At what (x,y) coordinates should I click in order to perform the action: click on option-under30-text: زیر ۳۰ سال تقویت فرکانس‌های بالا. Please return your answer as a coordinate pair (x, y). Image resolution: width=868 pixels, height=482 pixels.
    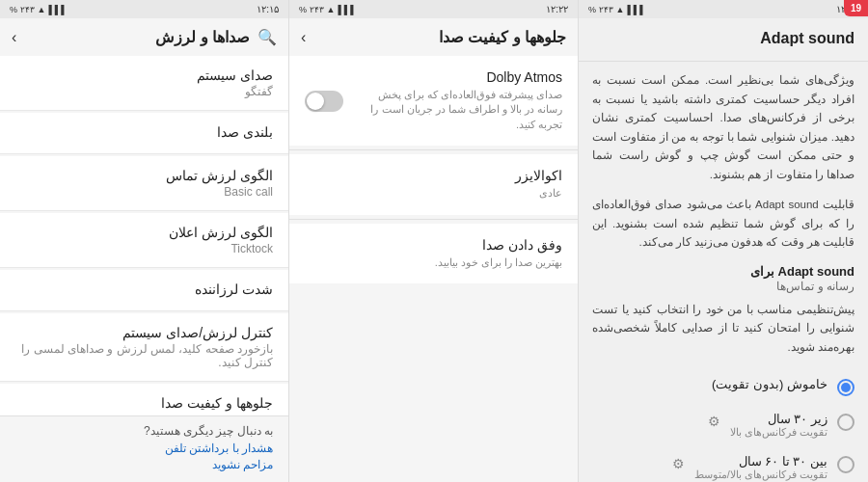
    Looking at the image, I should click on (779, 425).